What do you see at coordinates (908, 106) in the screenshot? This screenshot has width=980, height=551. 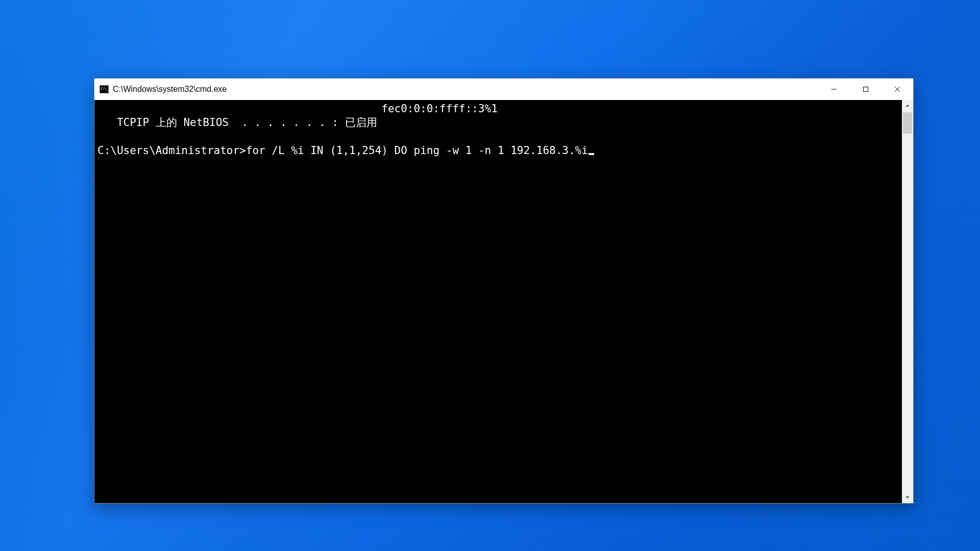 I see `scroll-up-button` at bounding box center [908, 106].